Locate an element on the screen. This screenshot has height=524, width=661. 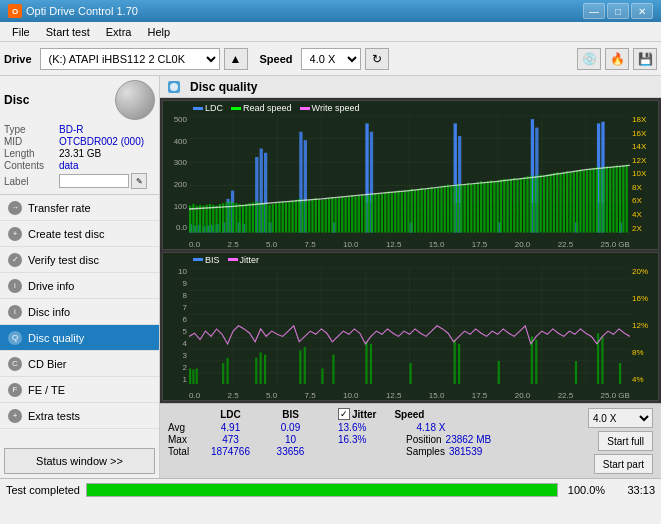
burn-button: 🔥 is located at coordinates (617, 59).